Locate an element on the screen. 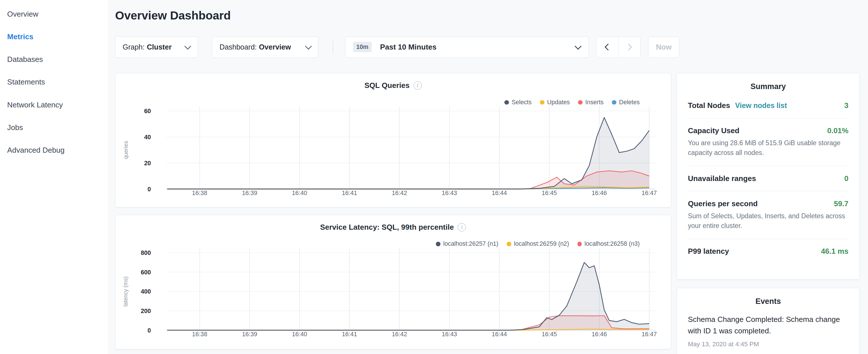  chevron-left-icon is located at coordinates (608, 47).